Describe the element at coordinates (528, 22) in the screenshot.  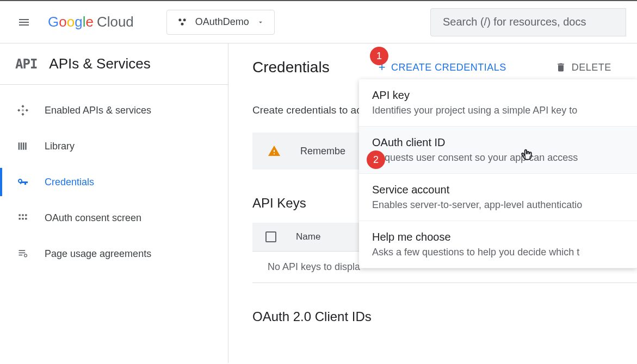
I see `search-input: Search (/) for resources, docs` at that location.